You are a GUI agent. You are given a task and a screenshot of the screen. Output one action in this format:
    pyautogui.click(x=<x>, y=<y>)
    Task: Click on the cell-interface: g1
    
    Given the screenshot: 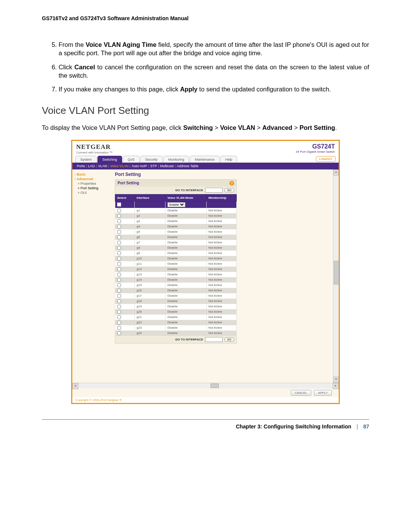 What is the action you would take?
    pyautogui.click(x=150, y=211)
    